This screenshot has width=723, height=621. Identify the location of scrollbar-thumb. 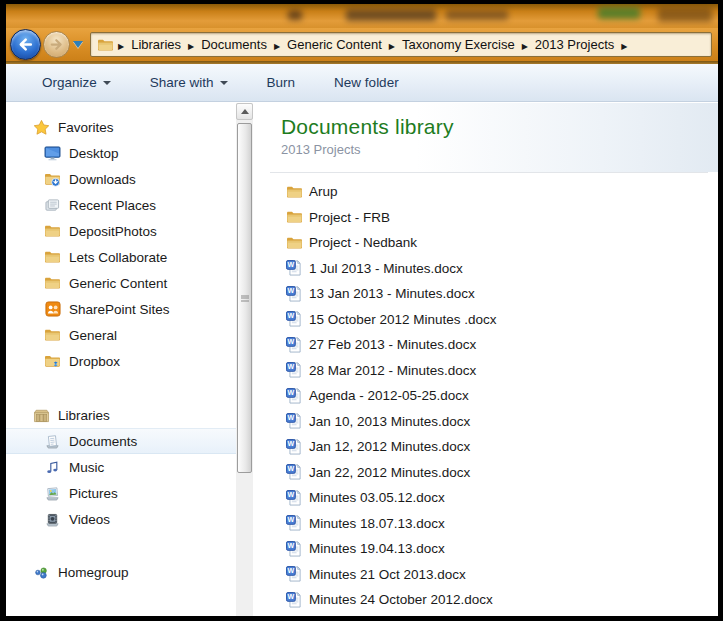
(244, 298).